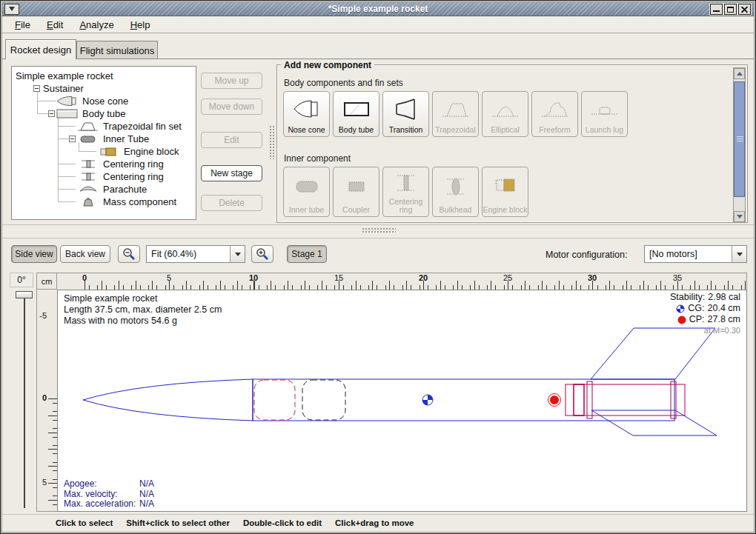  What do you see at coordinates (505, 109) in the screenshot?
I see `elliptical-fin-icon` at bounding box center [505, 109].